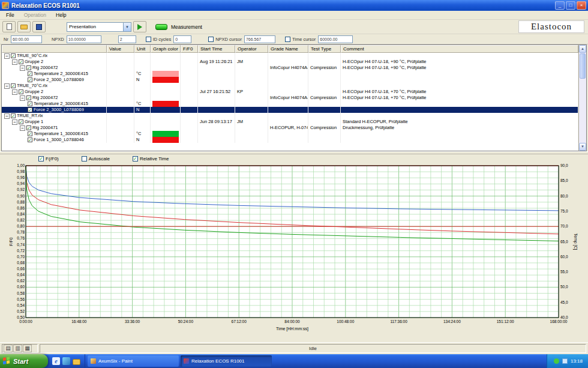  Describe the element at coordinates (582, 98) in the screenshot. I see `table-scrollbar: ▲ ▼` at that location.